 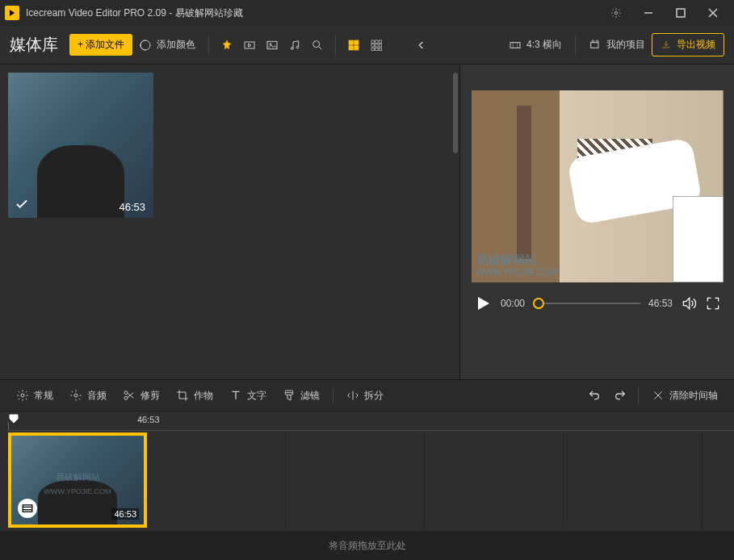 I want to click on timeline-clip: 易破解网站 WWW.YPOJIE.COM 46:53, so click(x=78, y=480).